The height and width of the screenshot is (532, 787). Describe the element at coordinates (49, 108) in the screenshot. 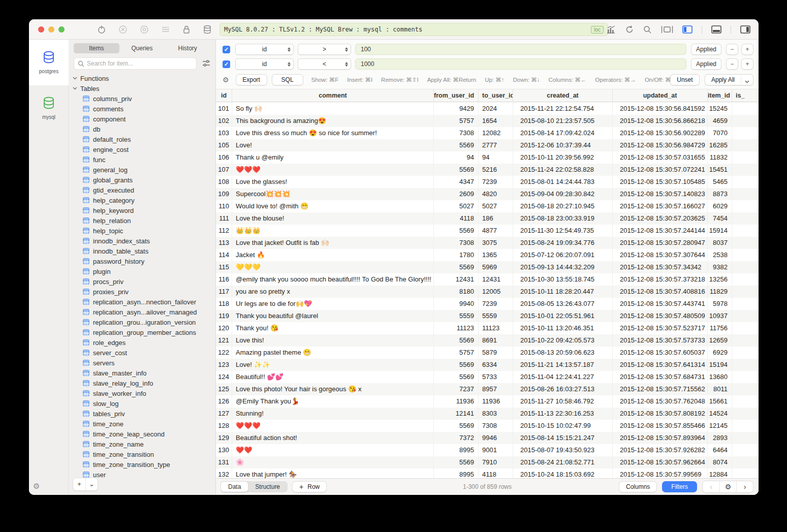

I see `connection-mysql: mysql` at that location.